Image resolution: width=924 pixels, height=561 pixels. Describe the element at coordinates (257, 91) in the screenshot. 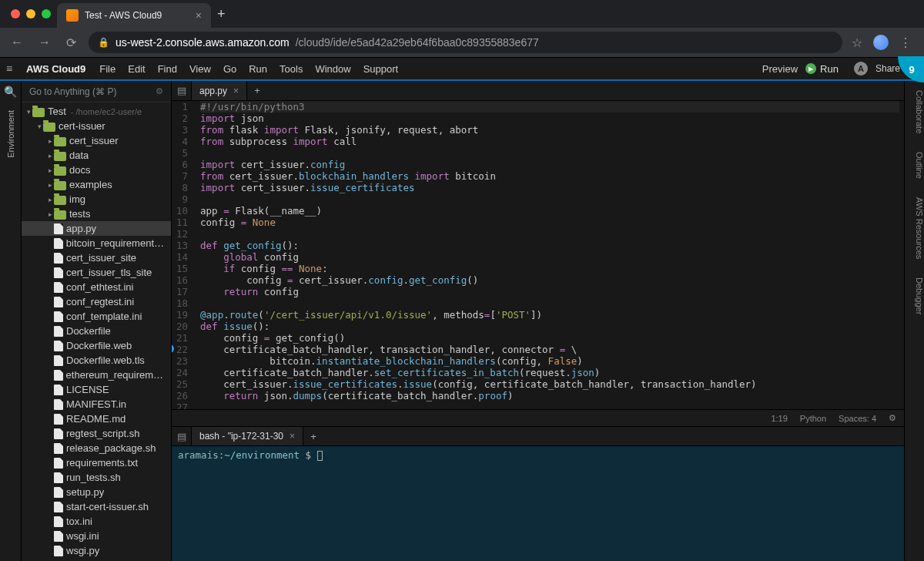

I see `new-editor-tab-button: +` at that location.